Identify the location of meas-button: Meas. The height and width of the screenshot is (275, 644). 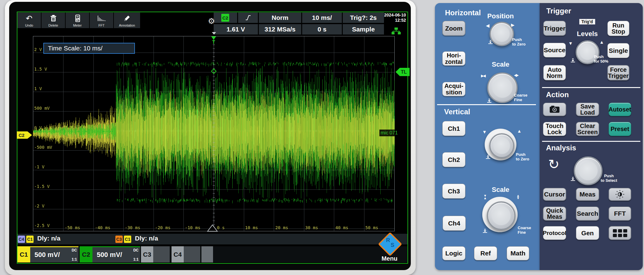
(588, 194).